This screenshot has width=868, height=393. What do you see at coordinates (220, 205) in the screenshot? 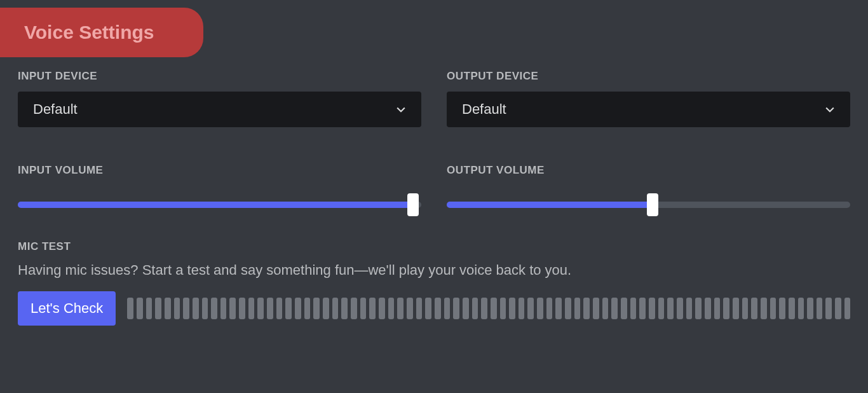
I see `input-volume-slider` at bounding box center [220, 205].